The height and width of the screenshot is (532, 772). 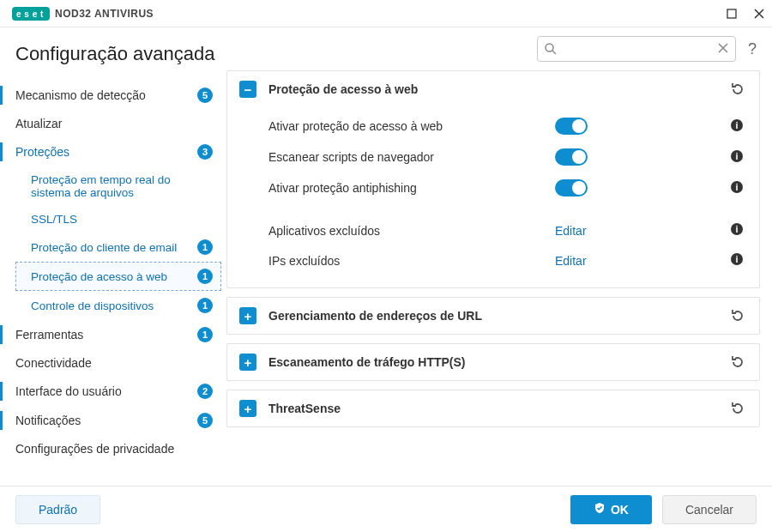 What do you see at coordinates (723, 50) in the screenshot?
I see `clear-search-icon` at bounding box center [723, 50].